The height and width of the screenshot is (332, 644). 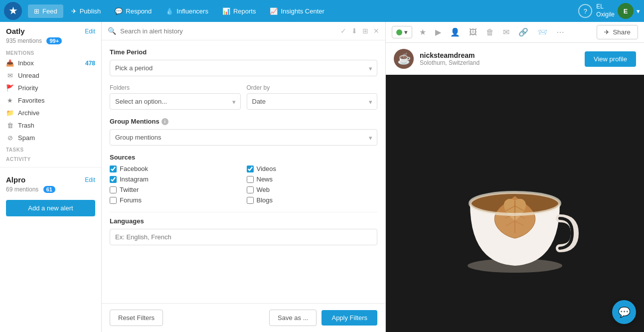 What do you see at coordinates (312, 200) in the screenshot?
I see `source-blogs: Blogs` at bounding box center [312, 200].